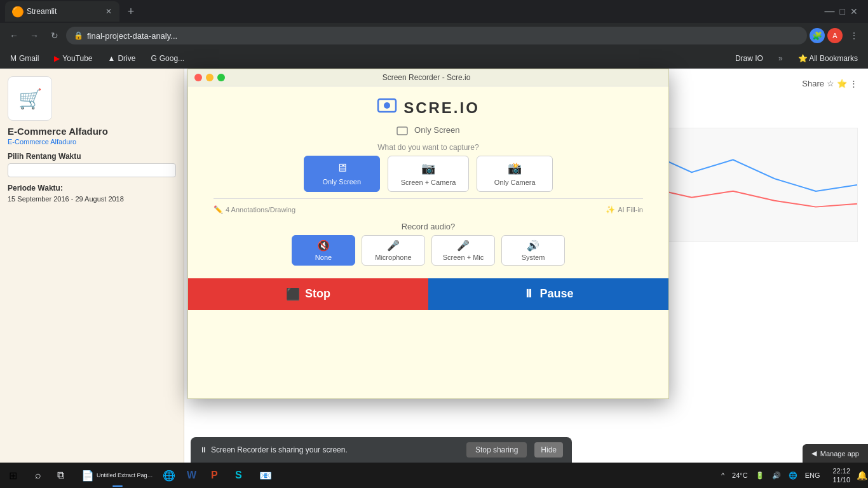  Describe the element at coordinates (428, 179) in the screenshot. I see `screo-capture-section: What do you want to capture? 🖥 Only Scre…` at that location.